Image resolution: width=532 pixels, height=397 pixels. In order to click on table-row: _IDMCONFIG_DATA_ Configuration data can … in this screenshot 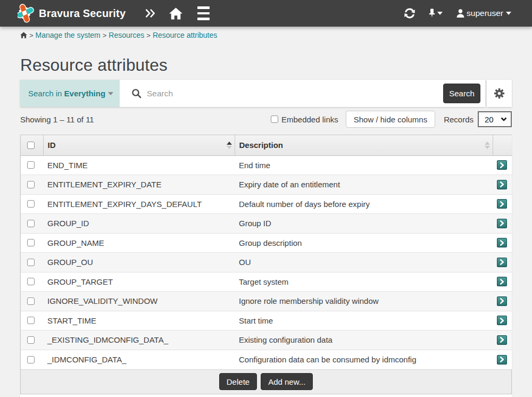, I will do `click(266, 360)`.